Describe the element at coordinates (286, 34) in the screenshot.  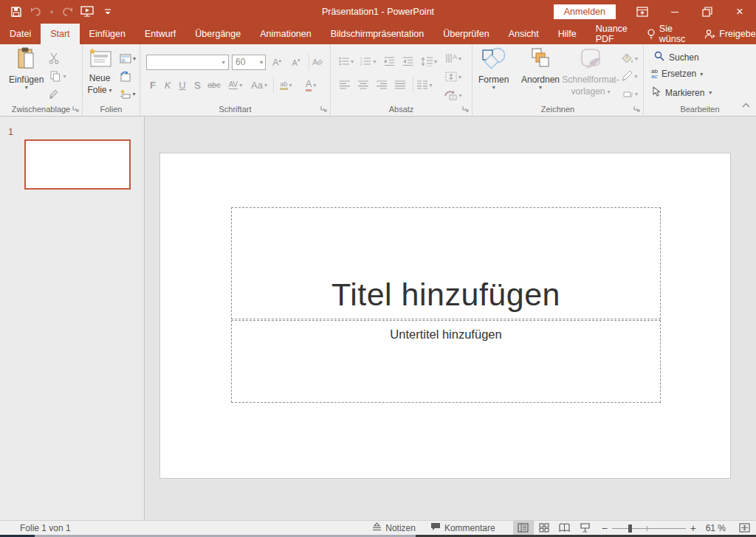
I see `tab-animationen: Animationen` at that location.